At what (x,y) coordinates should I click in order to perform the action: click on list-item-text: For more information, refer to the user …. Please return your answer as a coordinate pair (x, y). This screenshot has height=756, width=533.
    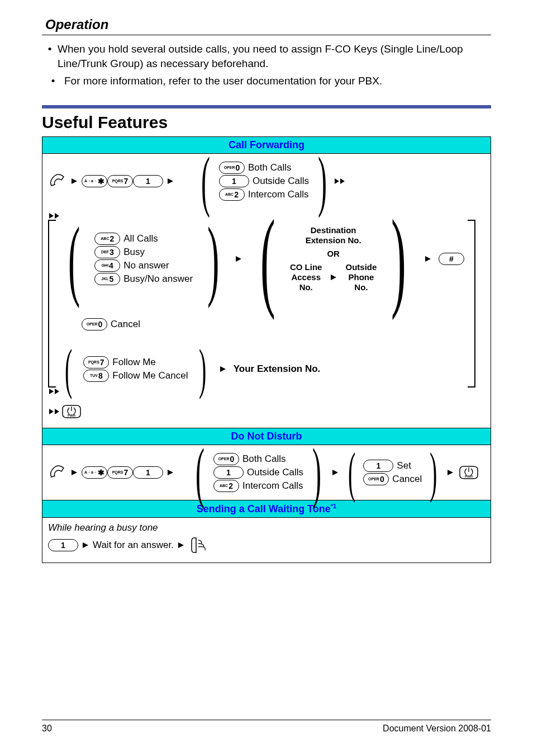
    Looking at the image, I should click on (223, 81).